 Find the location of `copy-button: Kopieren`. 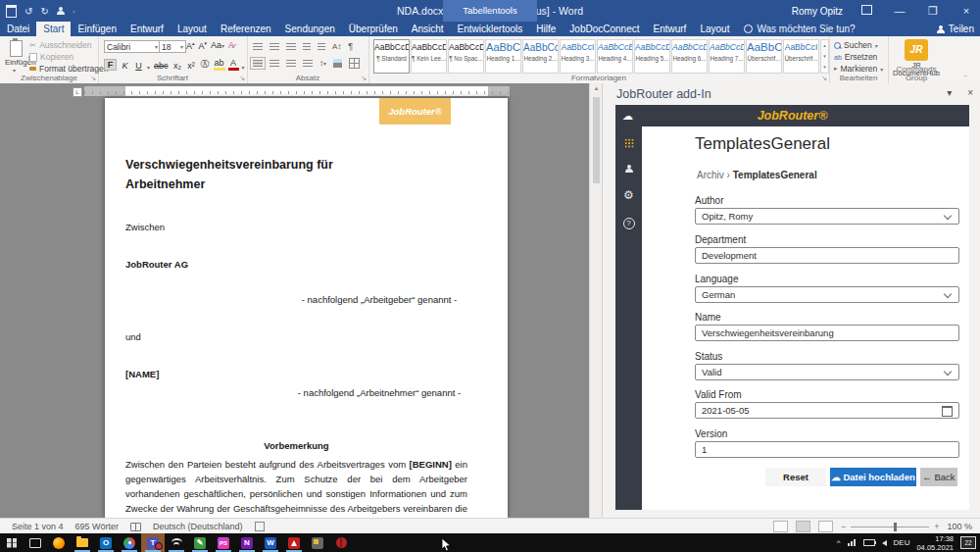

copy-button: Kopieren is located at coordinates (51, 57).